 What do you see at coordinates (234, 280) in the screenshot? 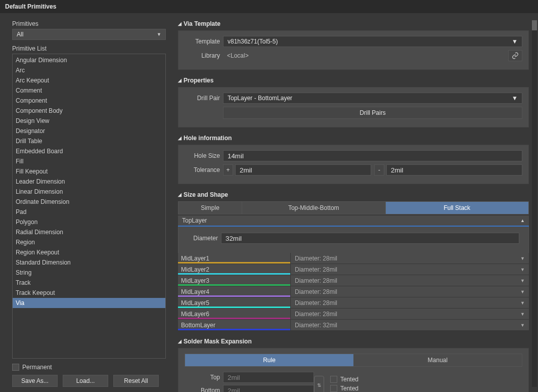
I see `layer-name: MidLayer3` at bounding box center [234, 280].